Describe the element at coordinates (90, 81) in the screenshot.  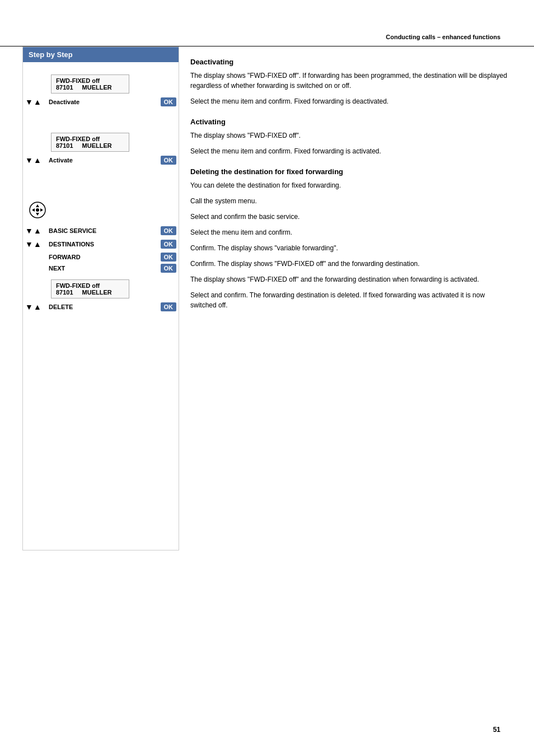
I see `display1-line1: FWD-FIXED off` at that location.